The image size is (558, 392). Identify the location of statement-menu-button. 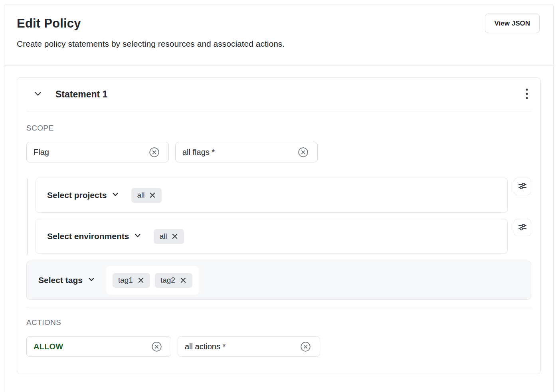
(527, 94).